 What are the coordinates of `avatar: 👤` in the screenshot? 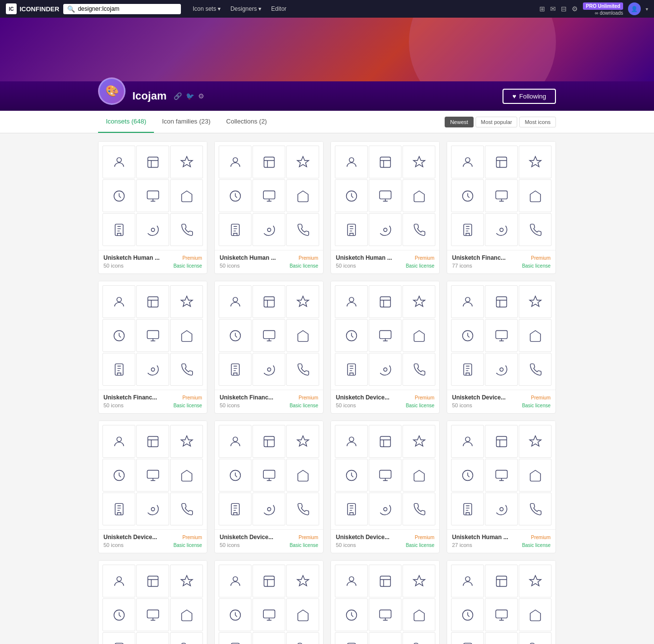 It's located at (634, 9).